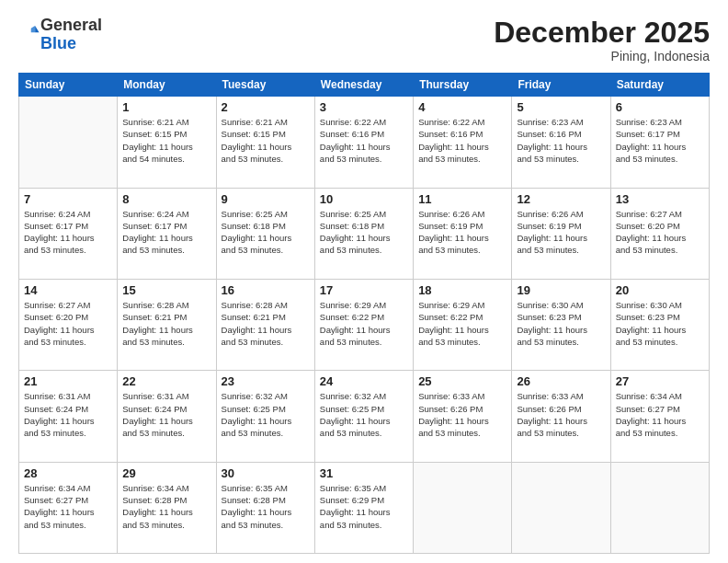 The image size is (728, 563). Describe the element at coordinates (364, 291) in the screenshot. I see `day-number: 17` at that location.